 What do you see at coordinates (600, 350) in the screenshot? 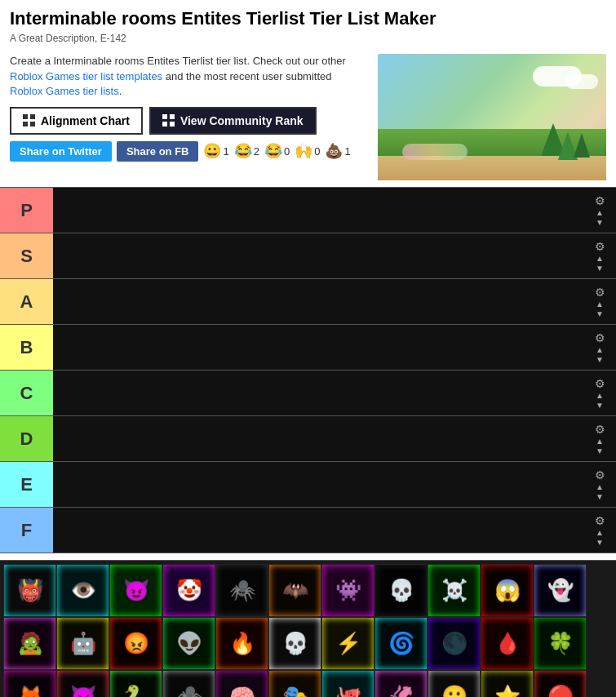
I see `up-button-b: ▲` at bounding box center [600, 350].